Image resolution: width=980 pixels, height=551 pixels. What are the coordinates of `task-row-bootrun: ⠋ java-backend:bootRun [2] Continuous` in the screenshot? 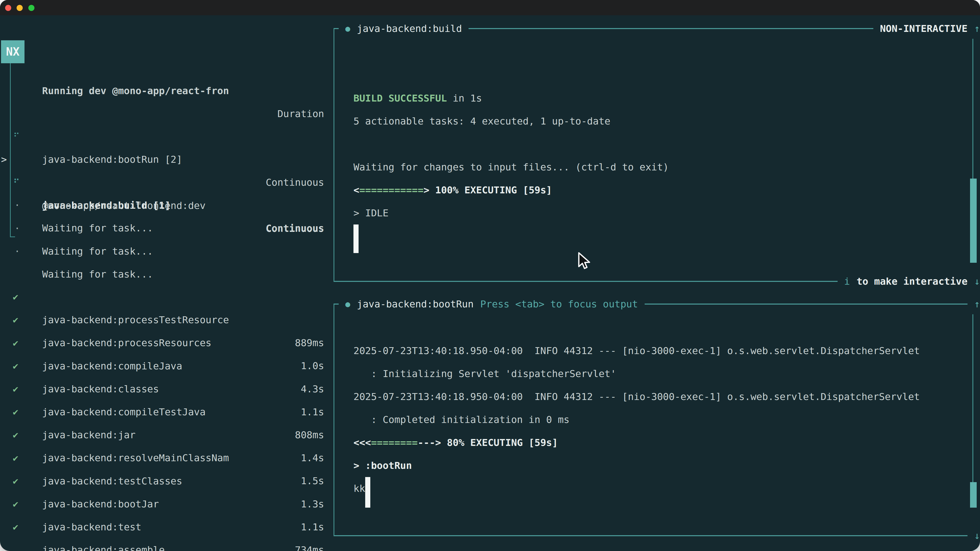 It's located at (171, 113).